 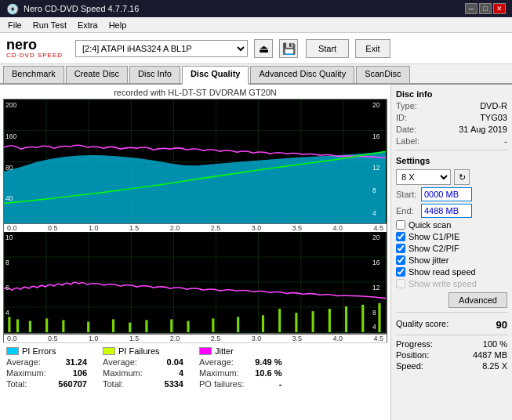 What do you see at coordinates (401, 272) in the screenshot?
I see `show-read-speed-checkbox` at bounding box center [401, 272].